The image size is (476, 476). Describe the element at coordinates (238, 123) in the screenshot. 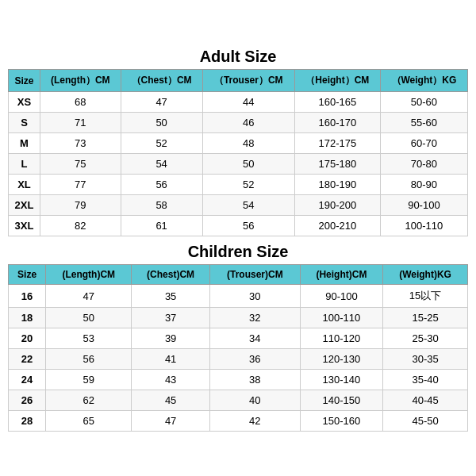

I see `table-row: S715046160-17055-60` at that location.